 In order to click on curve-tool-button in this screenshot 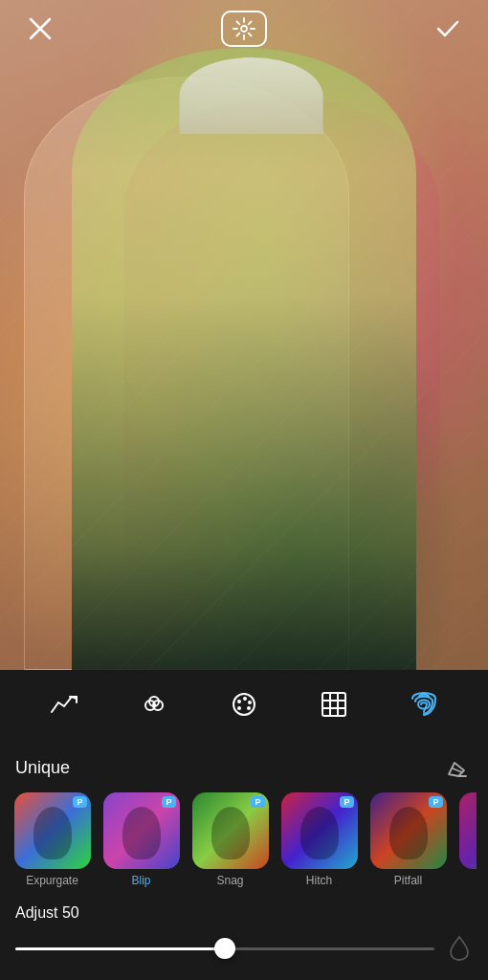, I will do `click(64, 704)`.